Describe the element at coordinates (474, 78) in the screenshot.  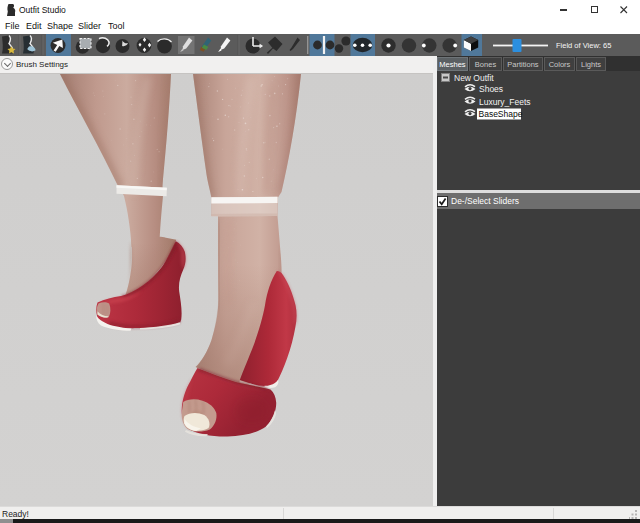
I see `svg-text: New Outfit` at that location.